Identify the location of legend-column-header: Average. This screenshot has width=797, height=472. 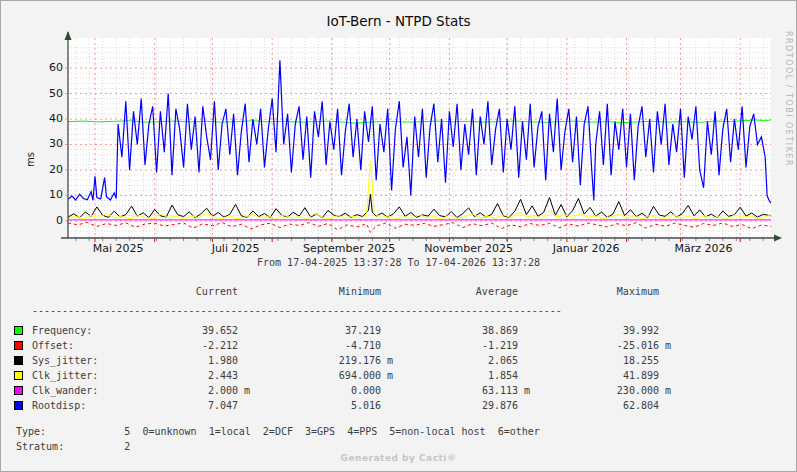
(468, 292).